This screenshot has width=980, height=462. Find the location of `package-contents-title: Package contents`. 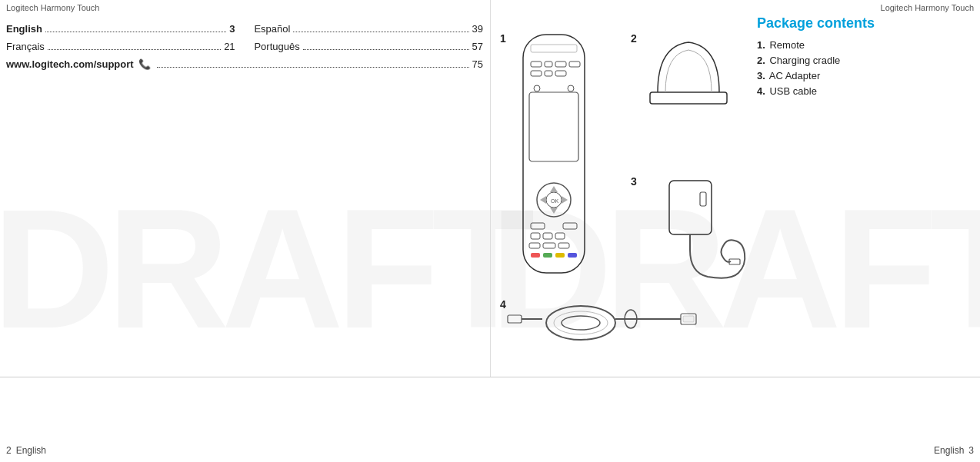

package-contents-title: Package contents is located at coordinates (865, 23).